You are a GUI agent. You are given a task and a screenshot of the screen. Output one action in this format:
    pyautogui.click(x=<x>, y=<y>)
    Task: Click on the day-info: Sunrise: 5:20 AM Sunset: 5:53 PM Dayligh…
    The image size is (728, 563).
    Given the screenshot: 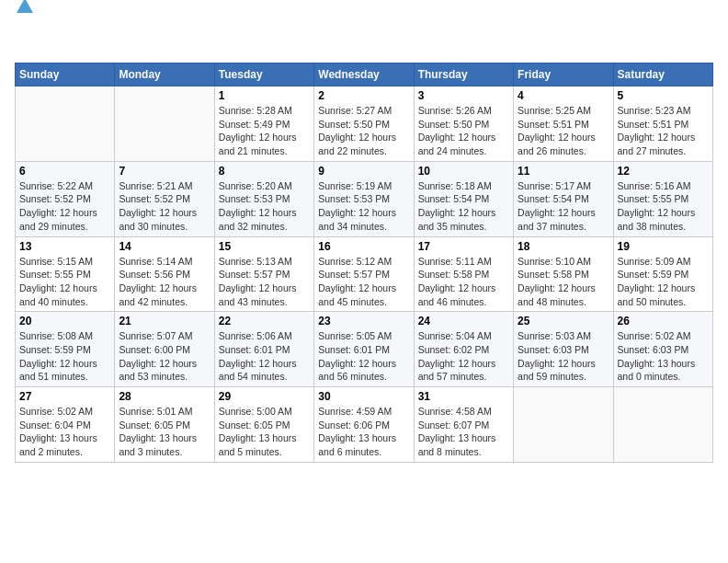 What is the action you would take?
    pyautogui.click(x=265, y=206)
    